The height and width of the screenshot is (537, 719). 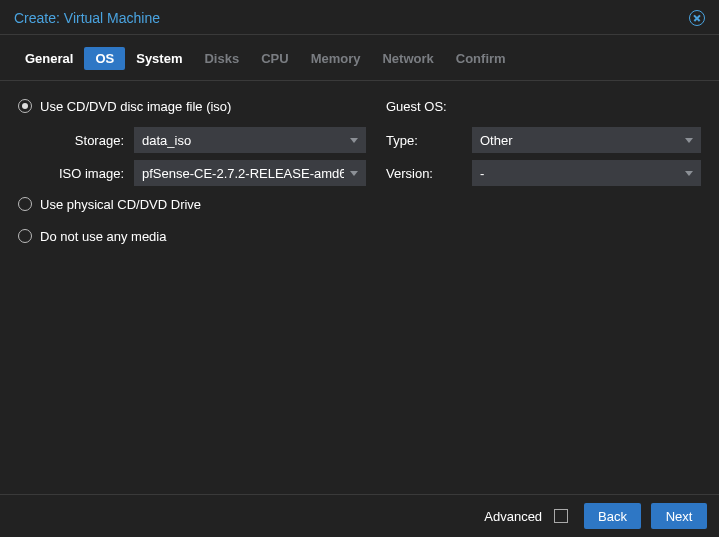 What do you see at coordinates (481, 58) in the screenshot?
I see `tab-confirm: Confirm` at bounding box center [481, 58].